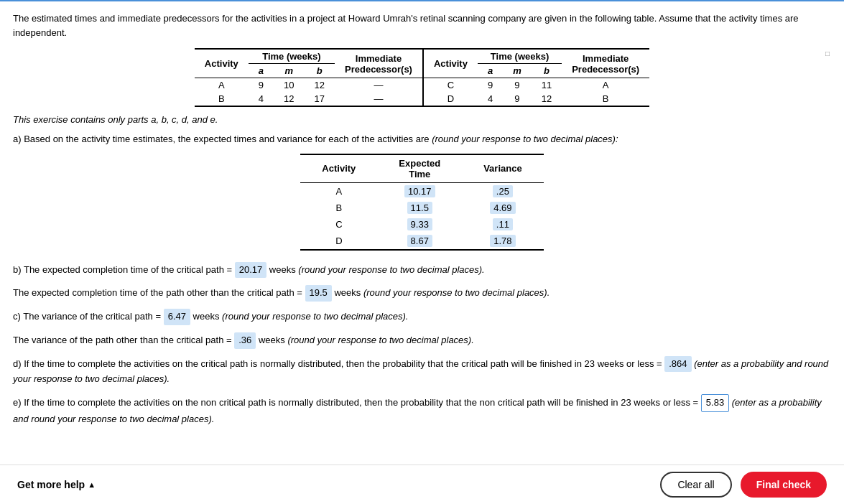  Describe the element at coordinates (422, 293) in the screenshot. I see `part-b-line2: The expected completion time of the path…` at that location.